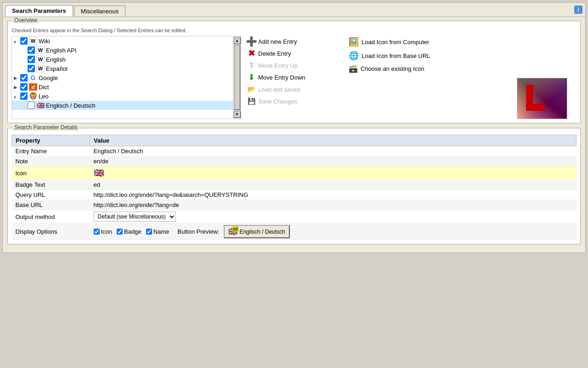  I want to click on tree-item-leo: ▴ 🦁 Leo, so click(122, 96).